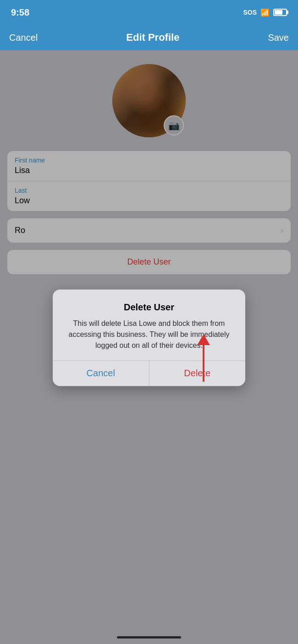 This screenshot has height=644, width=298. I want to click on arrow-head-icon, so click(204, 340).